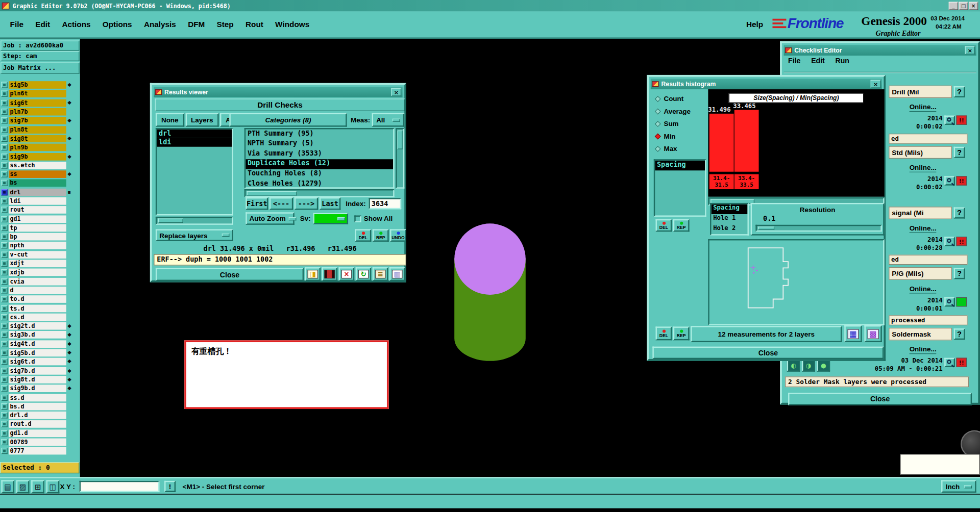 The image size is (980, 512). Describe the element at coordinates (38, 112) in the screenshot. I see `layer-name: pln7b` at that location.